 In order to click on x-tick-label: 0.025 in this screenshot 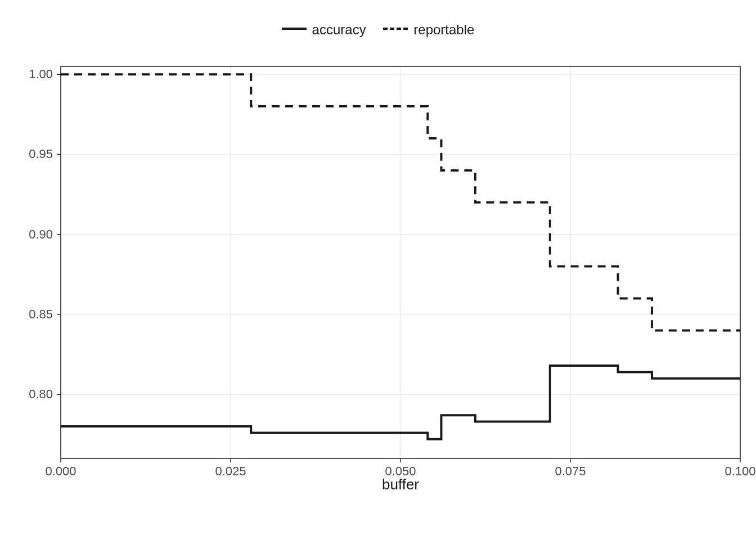, I will do `click(231, 471)`.